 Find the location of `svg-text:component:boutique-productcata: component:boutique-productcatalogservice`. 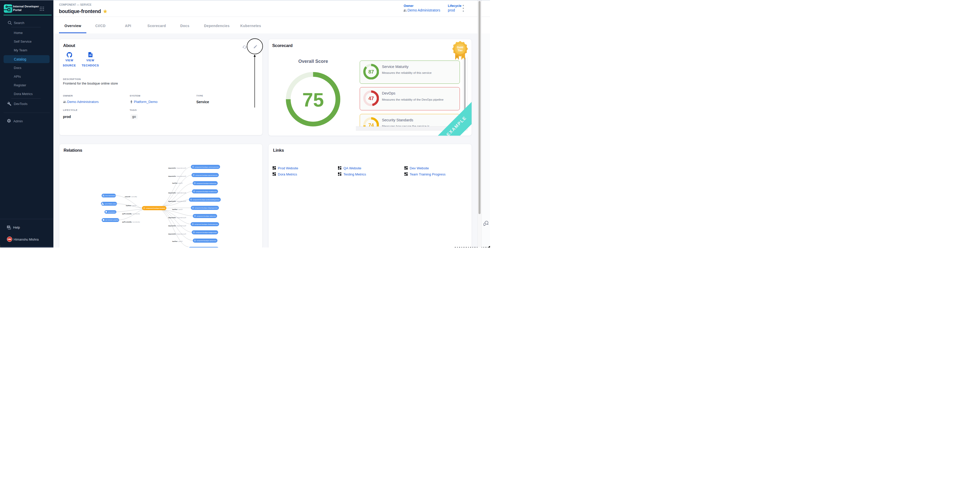

svg-text:component:boutique-productcata: component:boutique-productcatalogservice is located at coordinates (206, 200).